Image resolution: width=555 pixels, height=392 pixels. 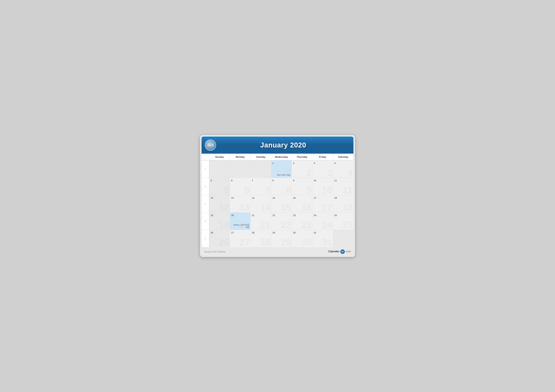 I want to click on day-cell-2: 22, so click(x=302, y=169).